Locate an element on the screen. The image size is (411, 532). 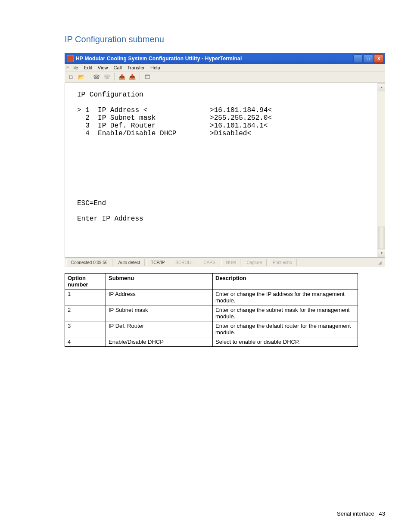
cell-sub: IP Subnet mask is located at coordinates (159, 314).